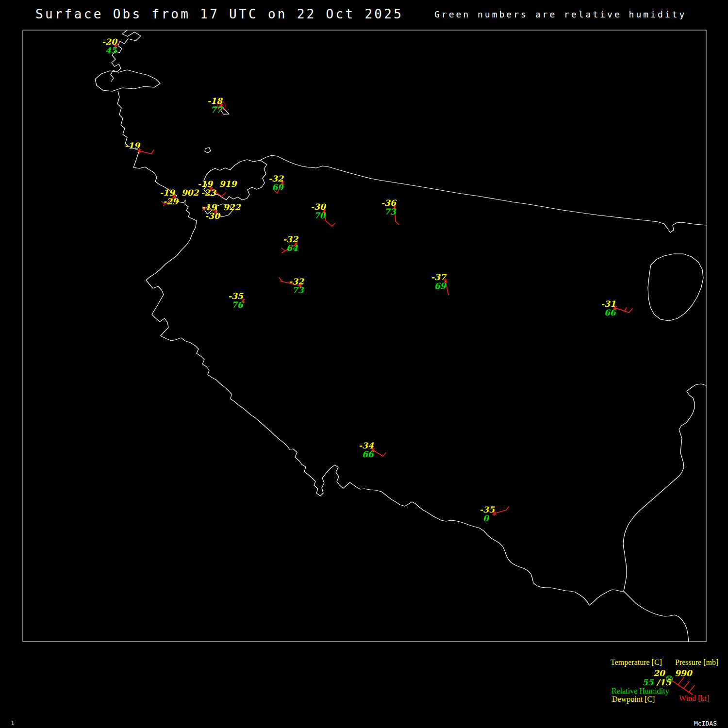  What do you see at coordinates (439, 278) in the screenshot?
I see `station-temperature: -37` at bounding box center [439, 278].